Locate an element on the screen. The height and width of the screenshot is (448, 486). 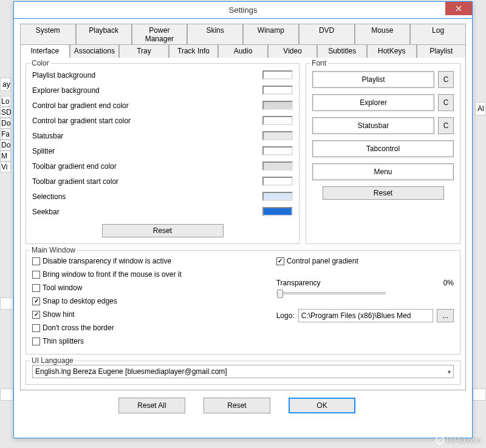
font-playlist-c-button: C is located at coordinates (446, 80).